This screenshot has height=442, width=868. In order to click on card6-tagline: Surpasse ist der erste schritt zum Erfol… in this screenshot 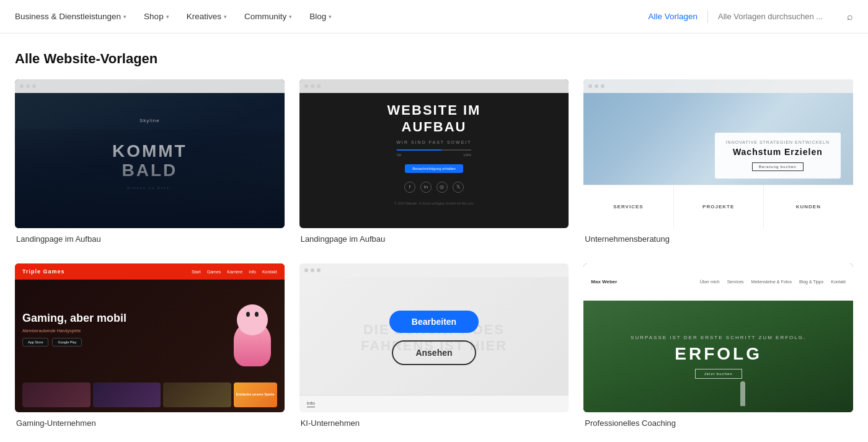, I will do `click(718, 337)`.